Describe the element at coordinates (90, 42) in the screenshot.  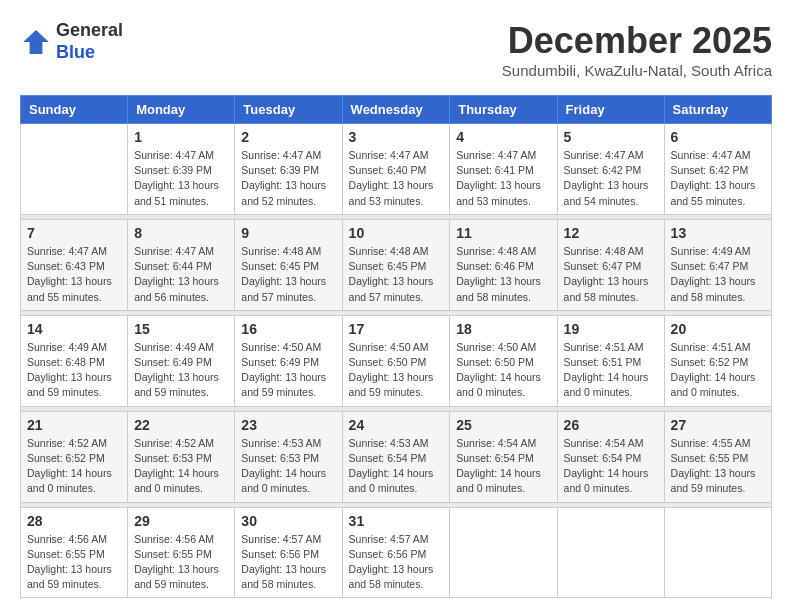
I see `logo-text: General Blue` at that location.